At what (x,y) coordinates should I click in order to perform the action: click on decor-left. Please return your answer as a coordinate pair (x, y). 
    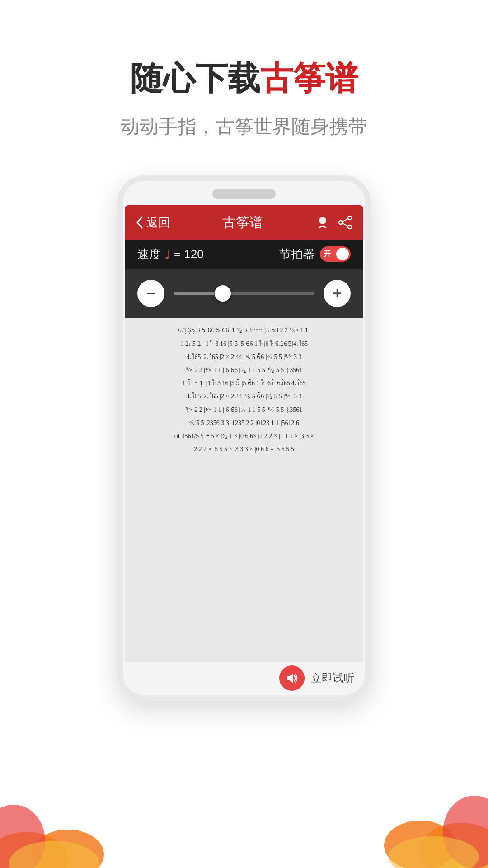
    Looking at the image, I should click on (59, 796).